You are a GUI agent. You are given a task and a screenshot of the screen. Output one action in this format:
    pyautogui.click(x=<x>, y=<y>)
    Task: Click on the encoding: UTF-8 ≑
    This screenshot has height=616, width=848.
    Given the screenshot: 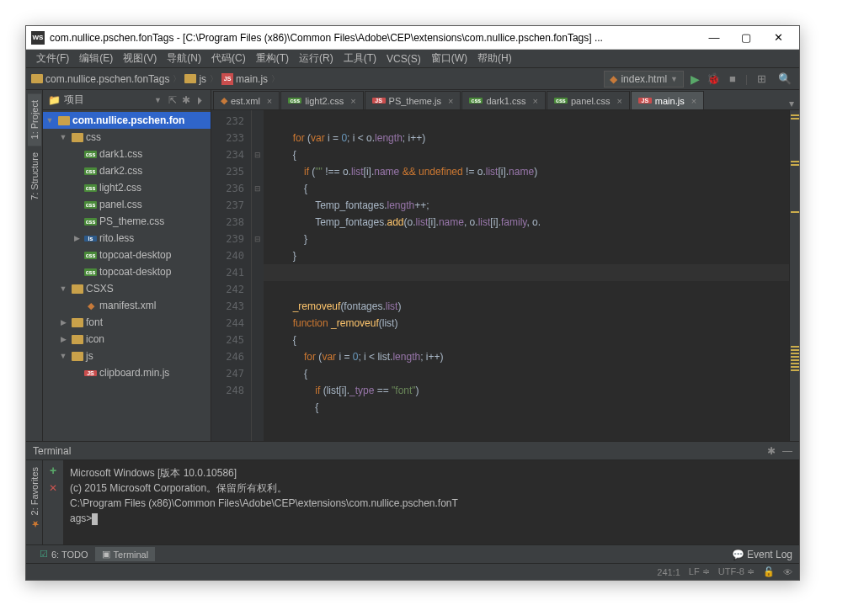 What is the action you would take?
    pyautogui.click(x=736, y=572)
    